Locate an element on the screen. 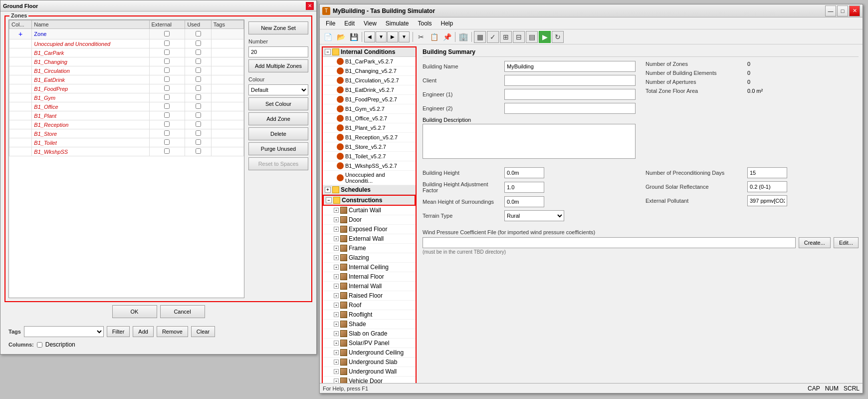 The height and width of the screenshot is (399, 868). table-row: B1_EatDrink is located at coordinates (127, 80).